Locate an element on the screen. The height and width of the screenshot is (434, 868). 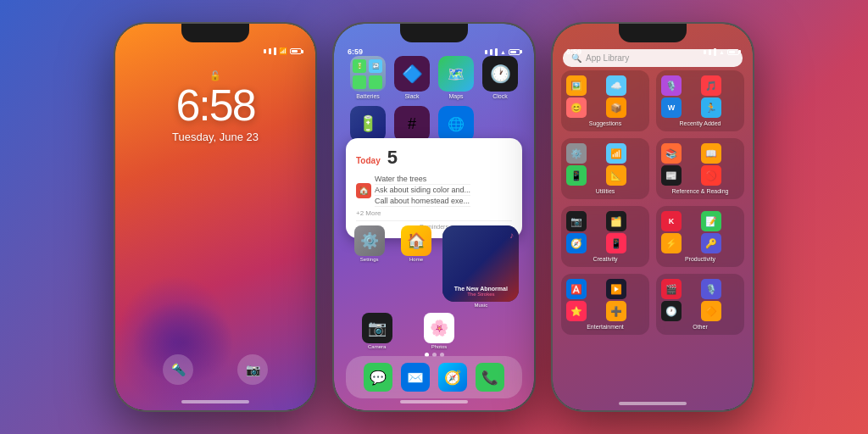
slack-app: 🔷 Slack is located at coordinates (412, 78).